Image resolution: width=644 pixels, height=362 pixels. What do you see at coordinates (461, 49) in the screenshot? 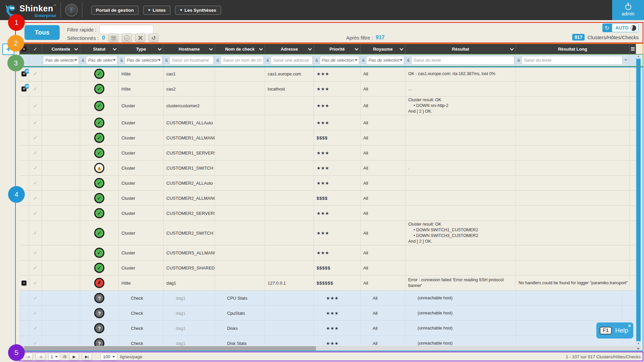
I see `col-header-result: Résultat` at bounding box center [461, 49].